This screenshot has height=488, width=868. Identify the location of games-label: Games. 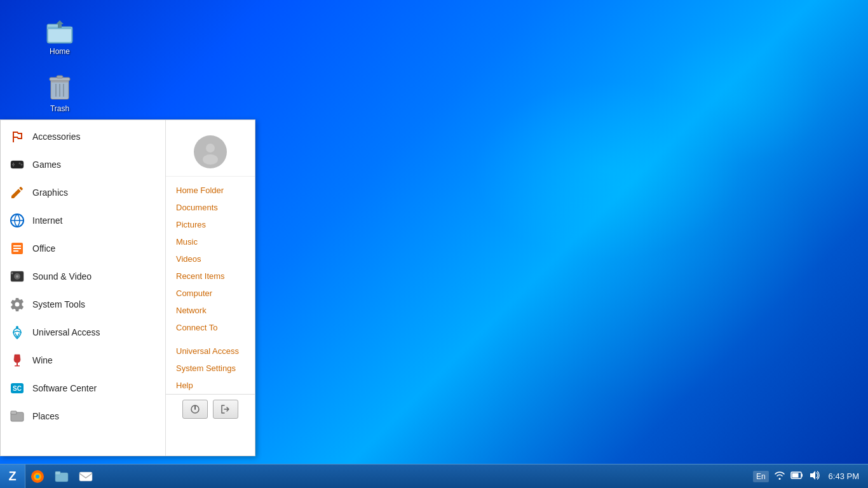
(47, 165).